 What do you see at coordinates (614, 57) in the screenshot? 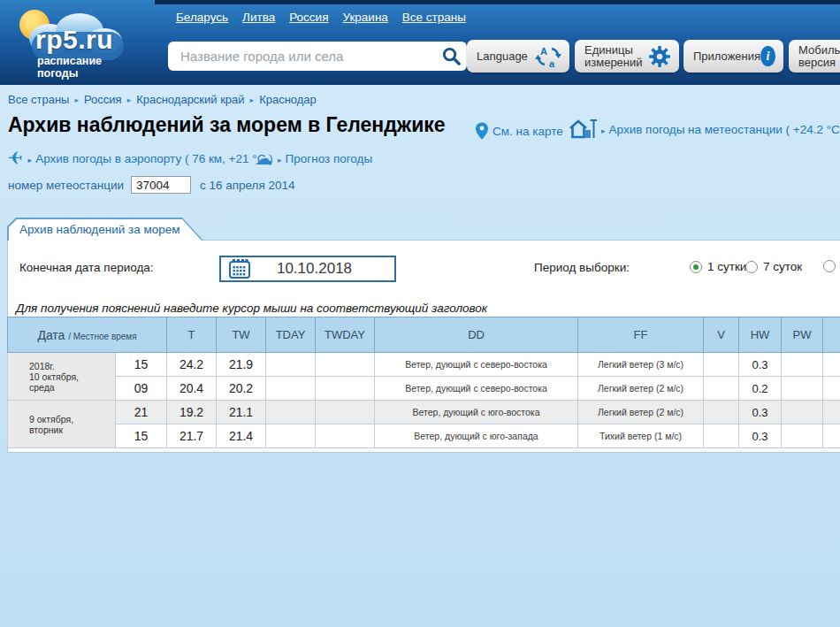
I see `units-button-label: Единицы измерений` at bounding box center [614, 57].